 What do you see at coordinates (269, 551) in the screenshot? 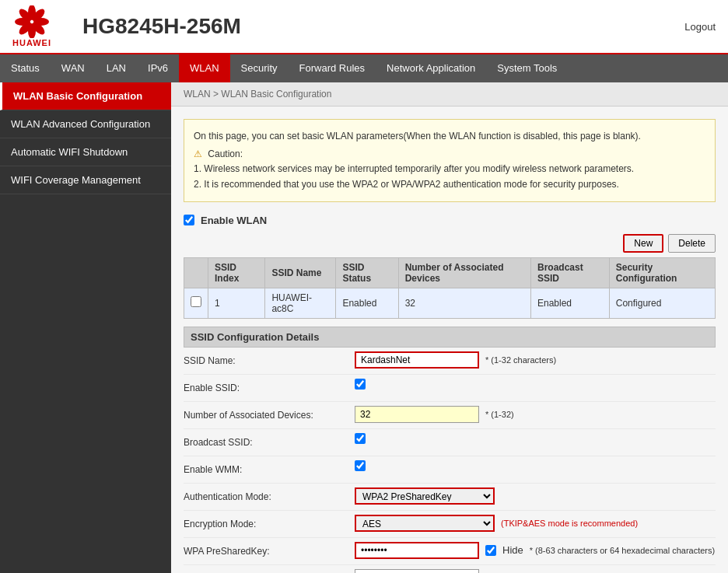
I see `label-wpa-preshared-key: WPA PreSharedKey:` at bounding box center [269, 551].